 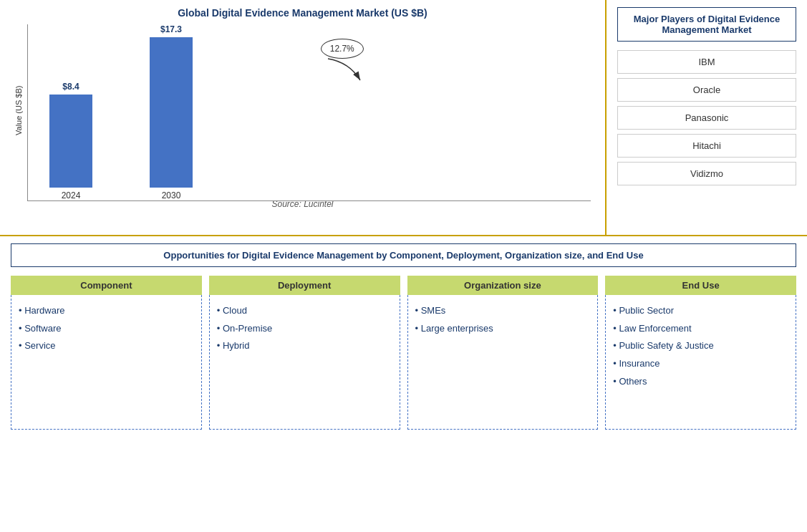 What do you see at coordinates (700, 382) in the screenshot?
I see `list-item: Others` at bounding box center [700, 382].